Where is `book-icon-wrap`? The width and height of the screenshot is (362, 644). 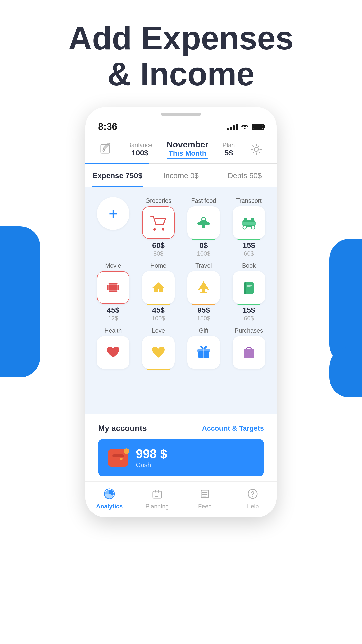 book-icon-wrap is located at coordinates (249, 288).